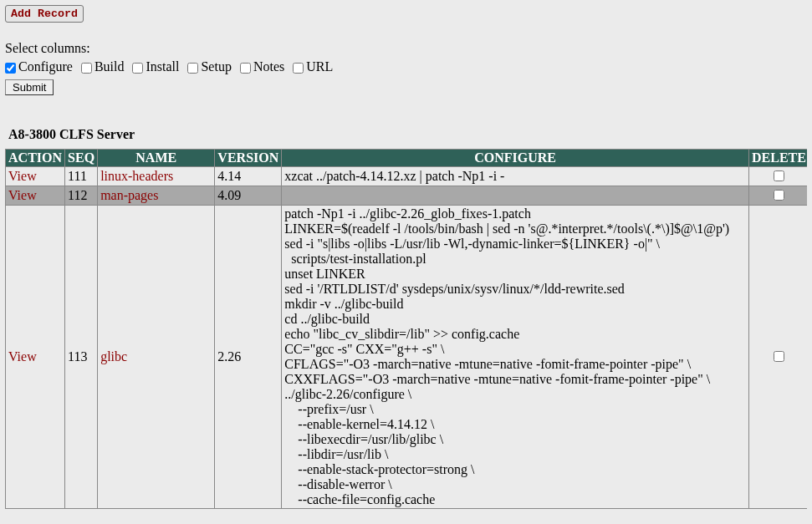 The image size is (812, 524). Describe the element at coordinates (105, 67) in the screenshot. I see `col-build: Build` at that location.